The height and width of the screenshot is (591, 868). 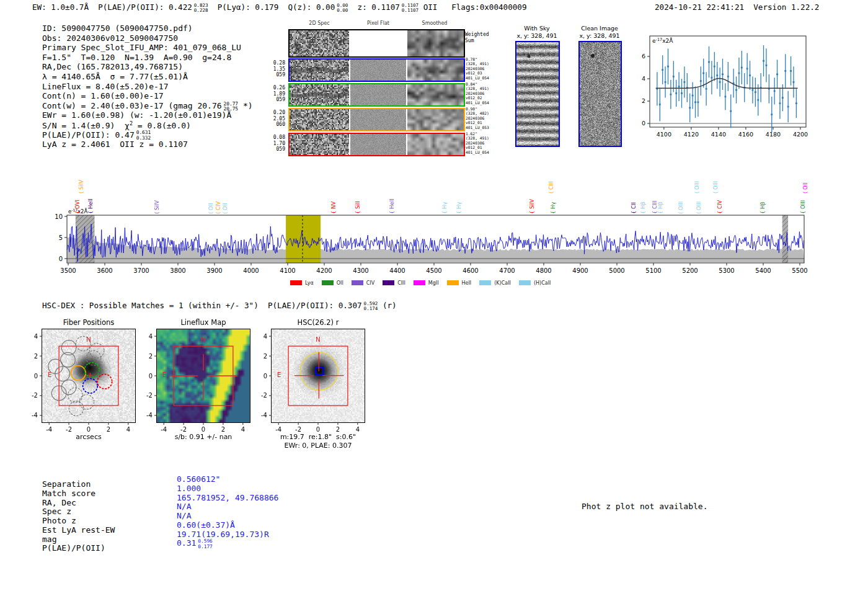 What do you see at coordinates (538, 94) in the screenshot?
I see `with-sky-image` at bounding box center [538, 94].